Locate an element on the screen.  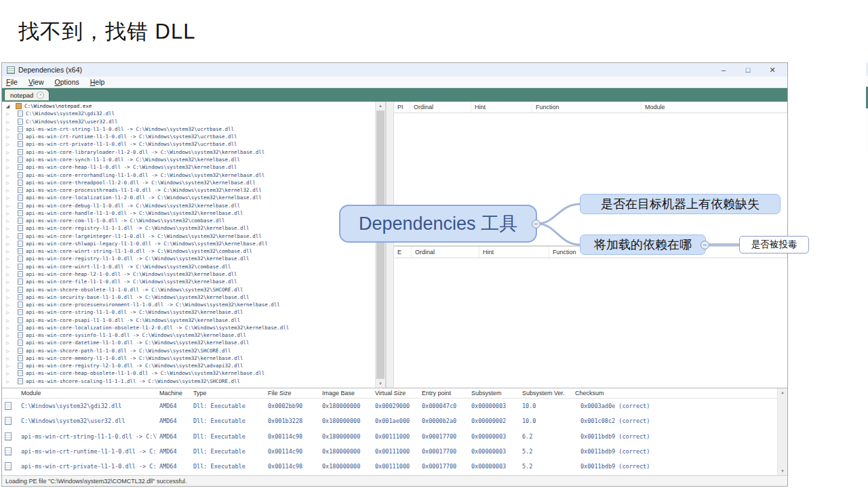
menu-view: View is located at coordinates (37, 82).